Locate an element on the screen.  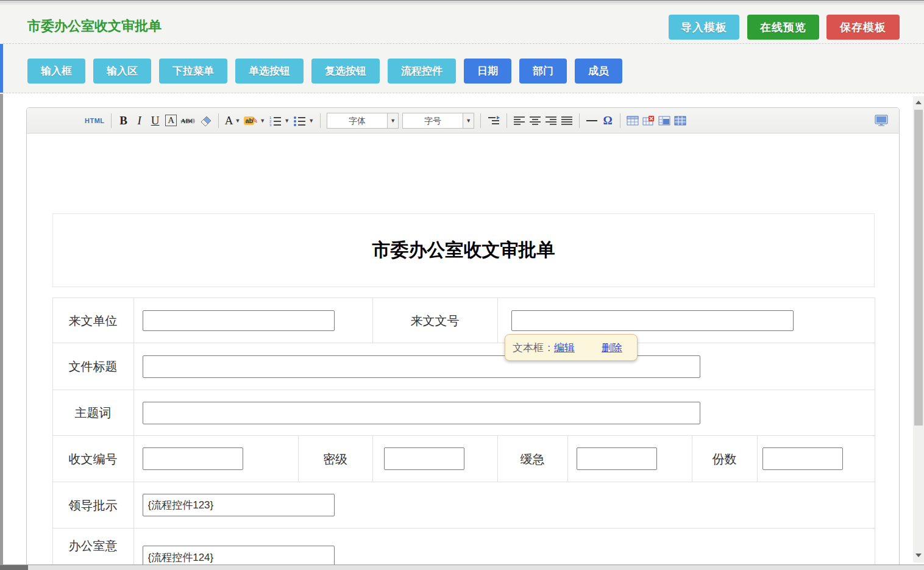
italic-button: I is located at coordinates (140, 121).